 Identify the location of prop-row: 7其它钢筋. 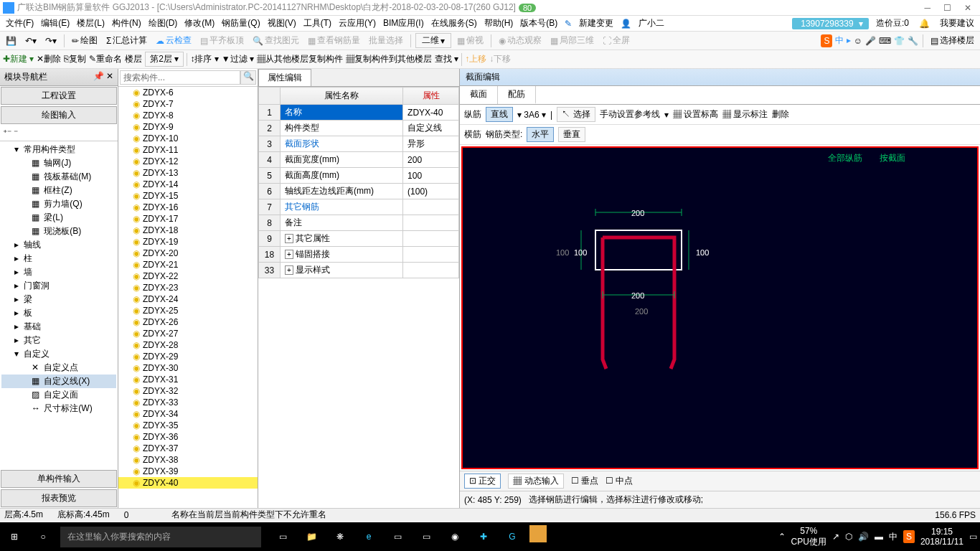
(359, 207).